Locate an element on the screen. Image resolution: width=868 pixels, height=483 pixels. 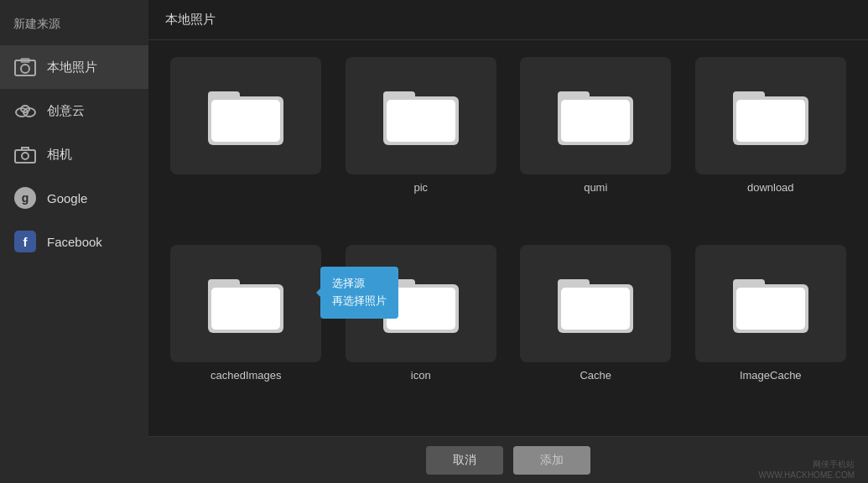
sidebar-item-label: 创意云 is located at coordinates (65, 111).